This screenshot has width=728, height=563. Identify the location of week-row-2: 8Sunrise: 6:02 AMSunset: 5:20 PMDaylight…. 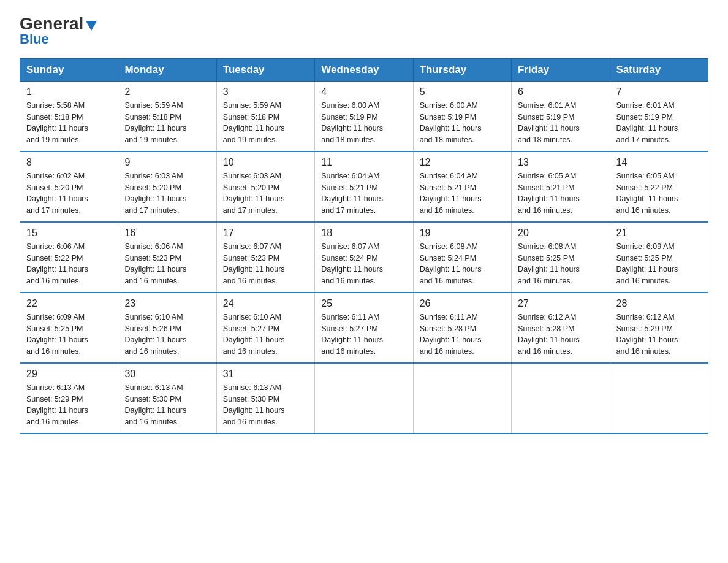
(364, 186).